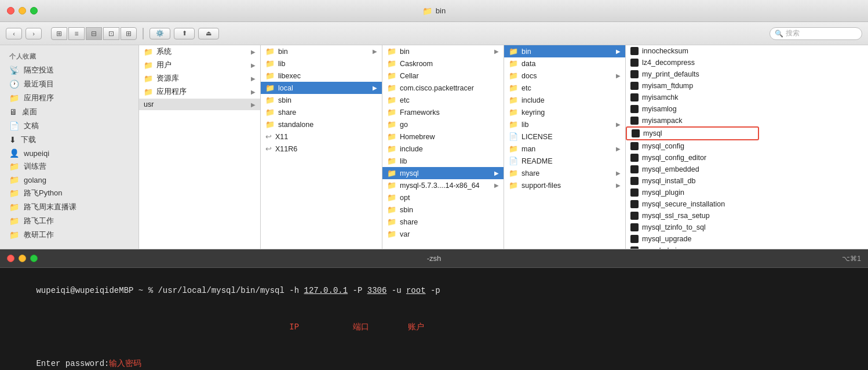 The height and width of the screenshot is (370, 868). I want to click on forward-button: ›, so click(34, 34).